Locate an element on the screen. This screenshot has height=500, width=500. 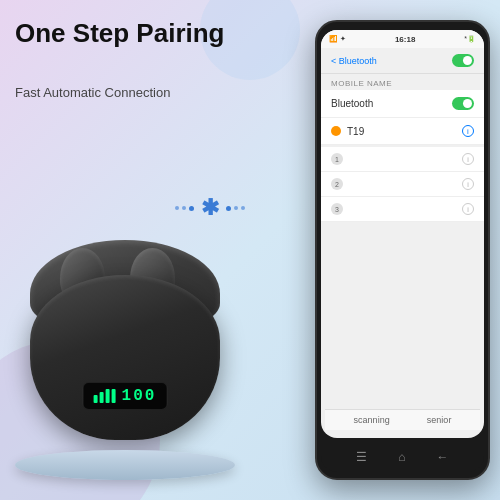
back-button: < Bluetooth is located at coordinates (354, 61).